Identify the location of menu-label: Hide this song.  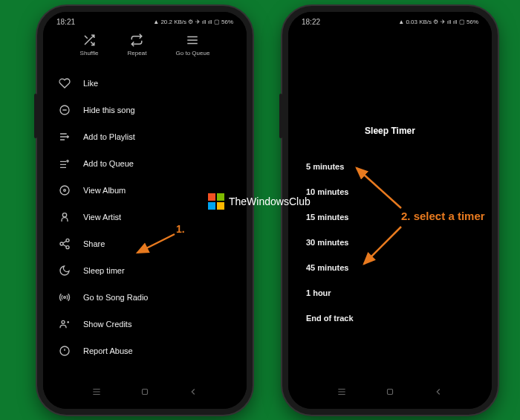
(109, 110).